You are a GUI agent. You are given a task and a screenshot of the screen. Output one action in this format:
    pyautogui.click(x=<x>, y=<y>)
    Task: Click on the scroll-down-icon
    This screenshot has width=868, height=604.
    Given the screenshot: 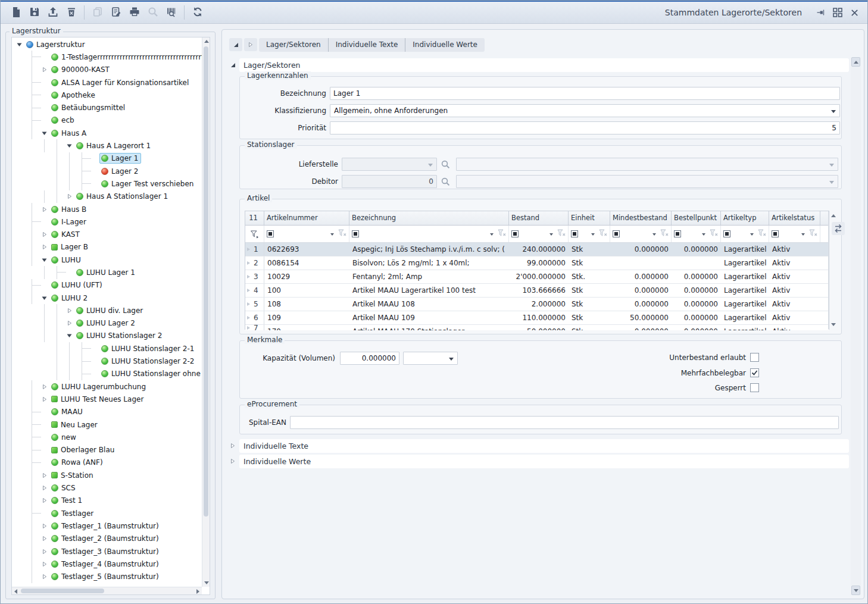 What is the action you would take?
    pyautogui.click(x=856, y=590)
    